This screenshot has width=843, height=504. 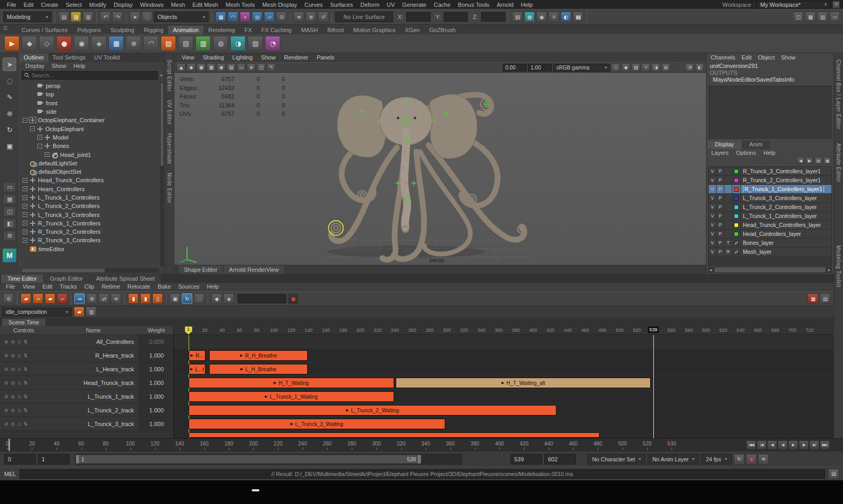 I want to click on outliner-item-Bones: −Bones, so click(x=92, y=146).